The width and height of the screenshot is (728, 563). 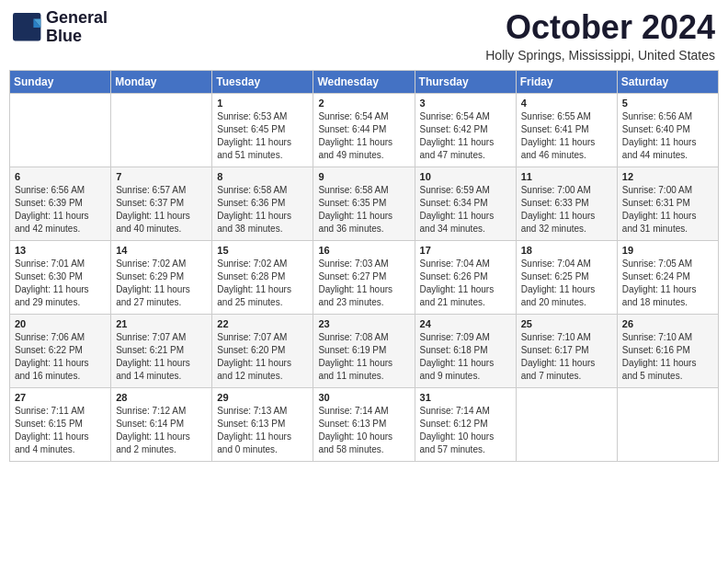 I want to click on day-info: Sunrise: 7:09 AM Sunset: 6:18 PM Dayligh…, so click(x=465, y=357).